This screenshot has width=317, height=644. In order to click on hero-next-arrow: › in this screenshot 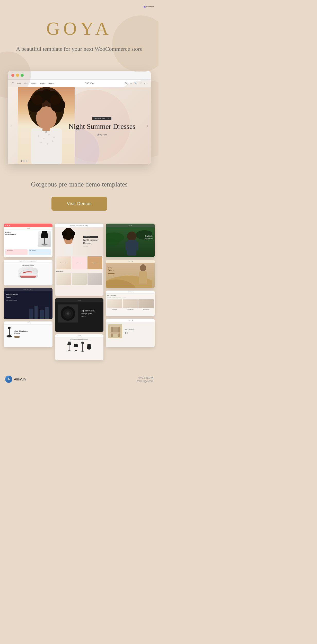, I will do `click(147, 126)`.